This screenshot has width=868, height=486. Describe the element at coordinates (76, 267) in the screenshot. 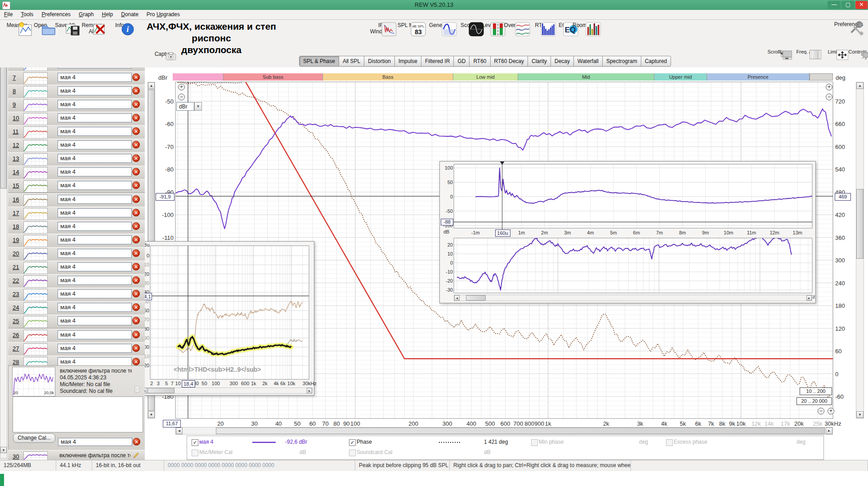

I see `measurement-row: 21мая 4✕` at that location.